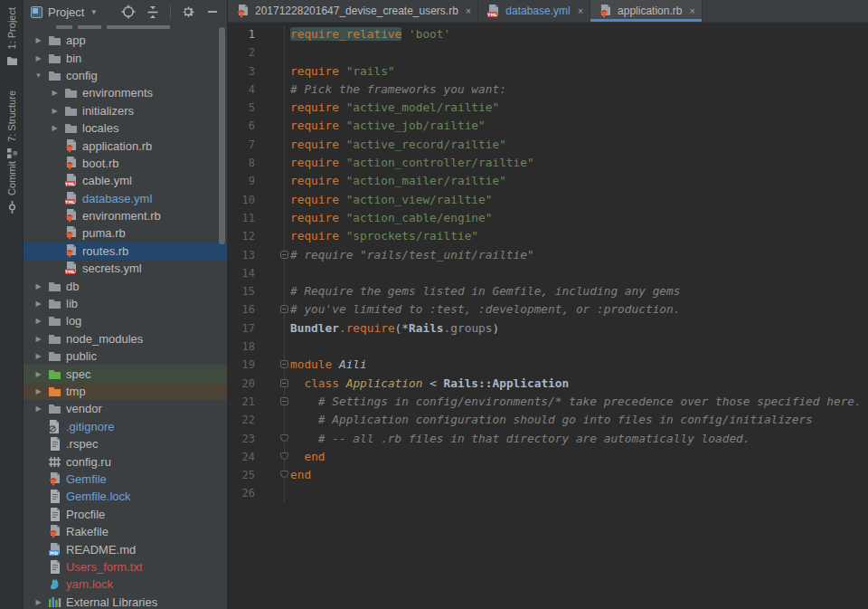  Describe the element at coordinates (12, 187) in the screenshot. I see `stripe-item-commit: Commit` at that location.